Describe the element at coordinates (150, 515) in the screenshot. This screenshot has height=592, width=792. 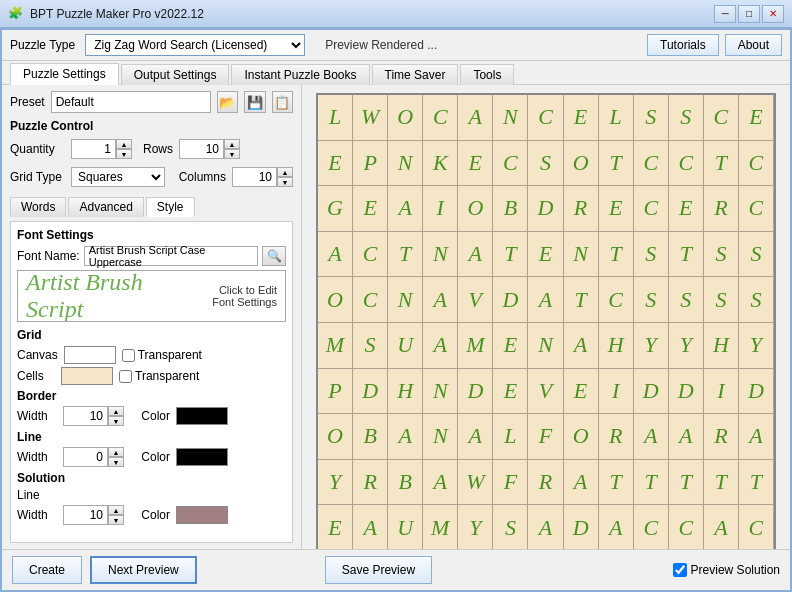
I see `solution-color-label: Color` at that location.